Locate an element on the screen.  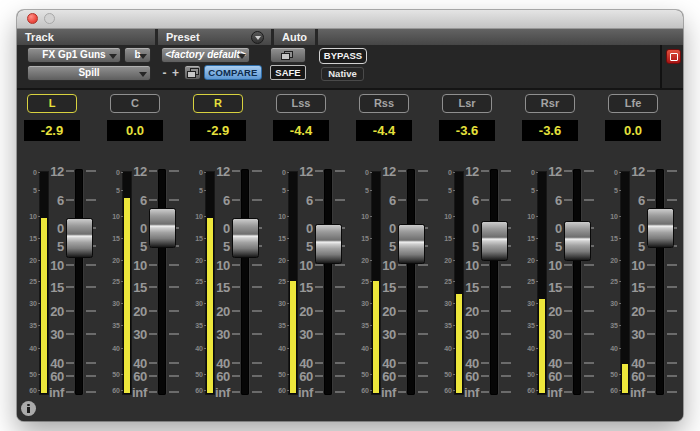
channel-select-button: Rss is located at coordinates (384, 104).